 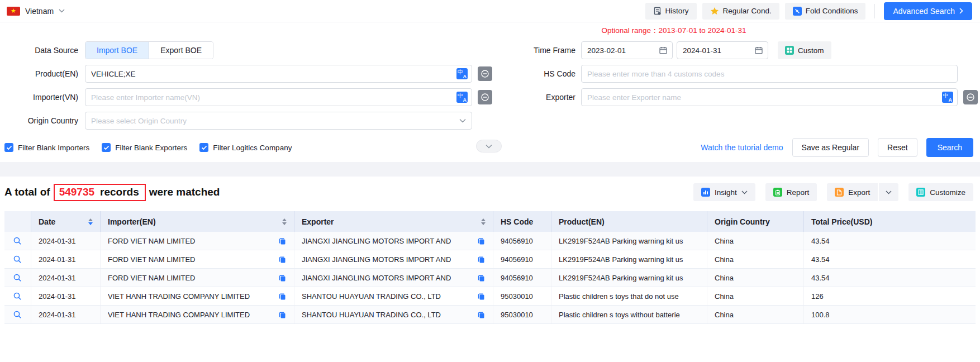 What do you see at coordinates (811, 50) in the screenshot?
I see `custom-range-label: Custom` at bounding box center [811, 50].